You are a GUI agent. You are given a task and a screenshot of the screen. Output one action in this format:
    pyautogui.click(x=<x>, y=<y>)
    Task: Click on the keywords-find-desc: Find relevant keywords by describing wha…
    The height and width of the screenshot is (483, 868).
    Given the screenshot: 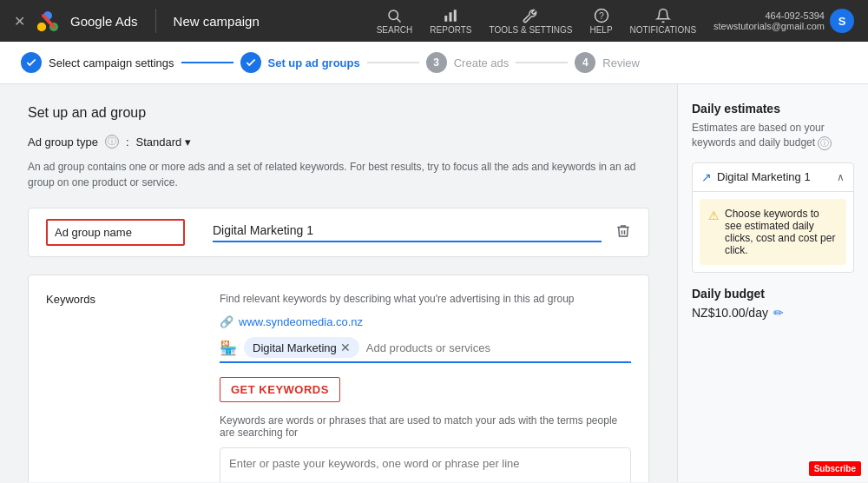 What is the action you would take?
    pyautogui.click(x=425, y=299)
    